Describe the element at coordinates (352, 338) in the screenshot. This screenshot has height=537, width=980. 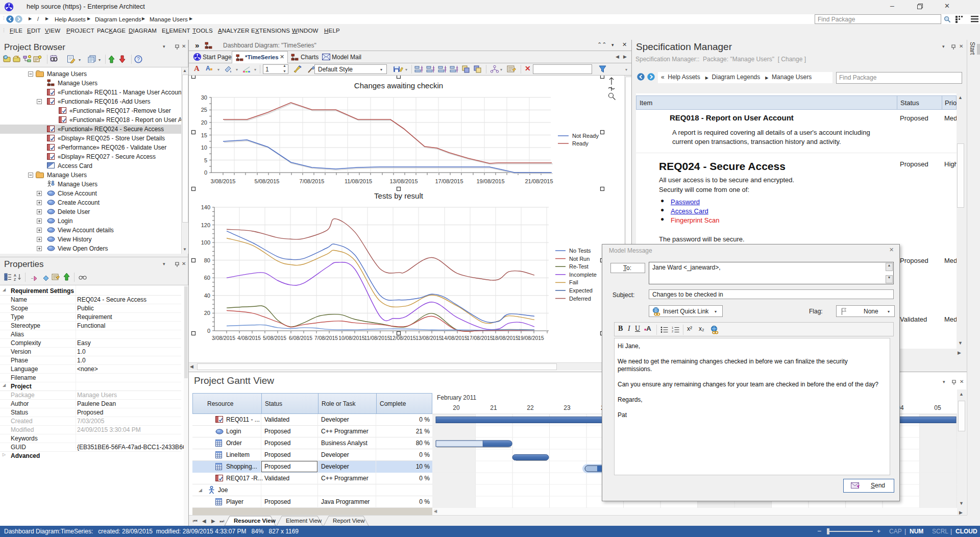
I see `svg-text: 10/08/2015` at that location.